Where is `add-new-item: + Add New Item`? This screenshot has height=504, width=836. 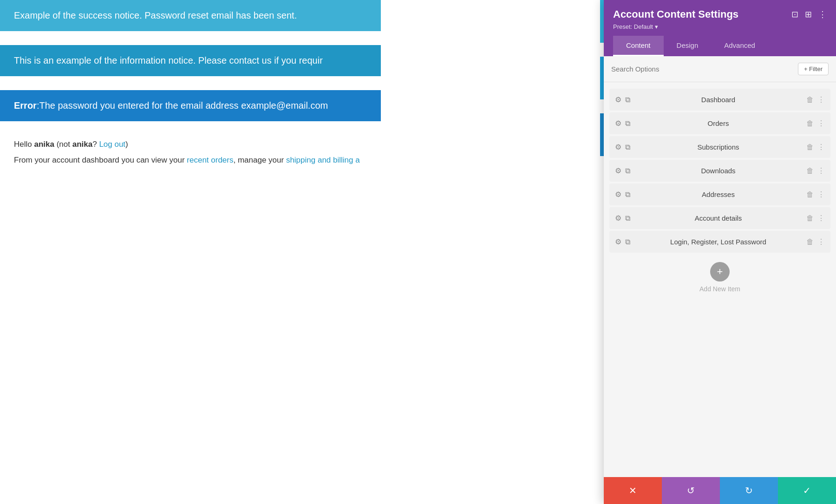 add-new-item: + Add New Item is located at coordinates (720, 277).